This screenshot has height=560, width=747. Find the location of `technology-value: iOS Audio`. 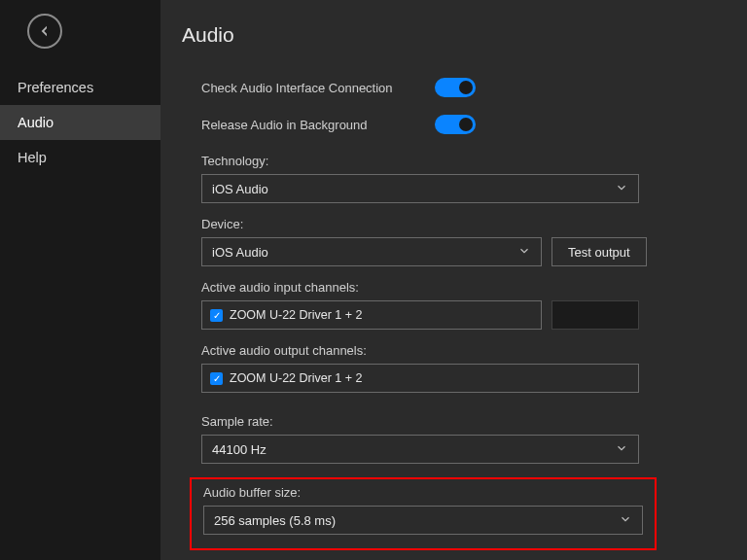

technology-value: iOS Audio is located at coordinates (240, 189).